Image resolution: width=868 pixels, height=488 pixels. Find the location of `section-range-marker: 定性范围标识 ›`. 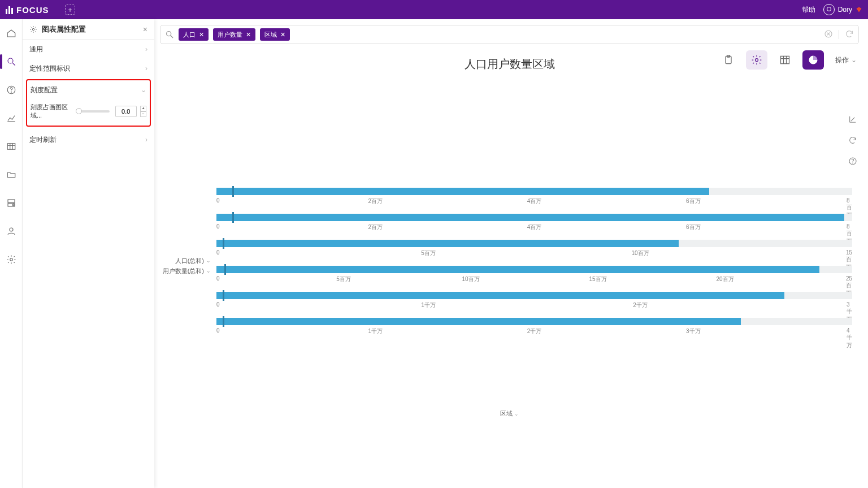

section-range-marker: 定性范围标识 › is located at coordinates (88, 68).